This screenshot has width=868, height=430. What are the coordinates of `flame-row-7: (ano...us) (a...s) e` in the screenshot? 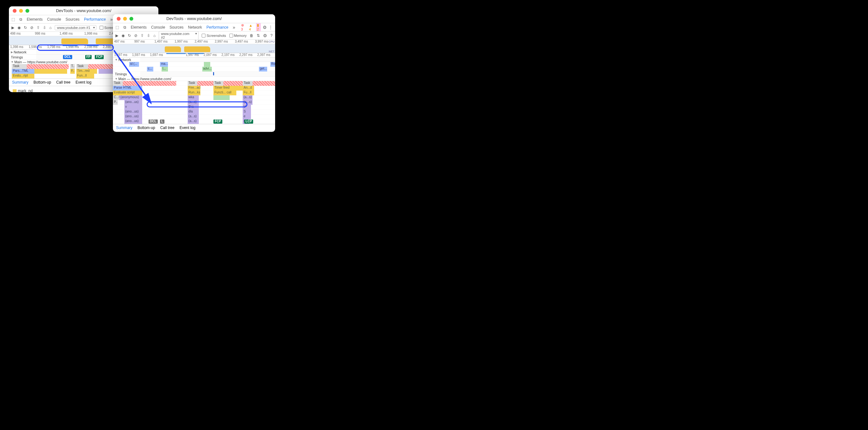 It's located at (194, 117).